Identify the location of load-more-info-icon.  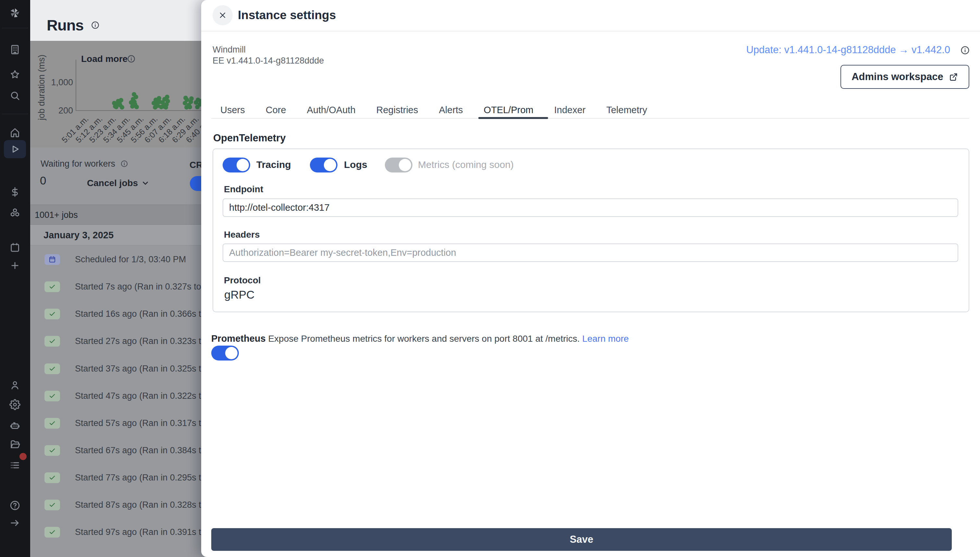
(131, 59).